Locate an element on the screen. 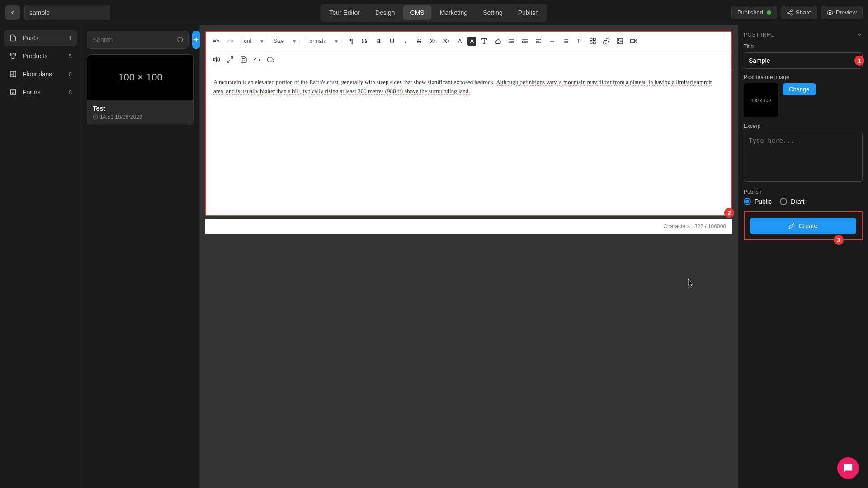 This screenshot has width=868, height=488. cloud-icon is located at coordinates (271, 60).